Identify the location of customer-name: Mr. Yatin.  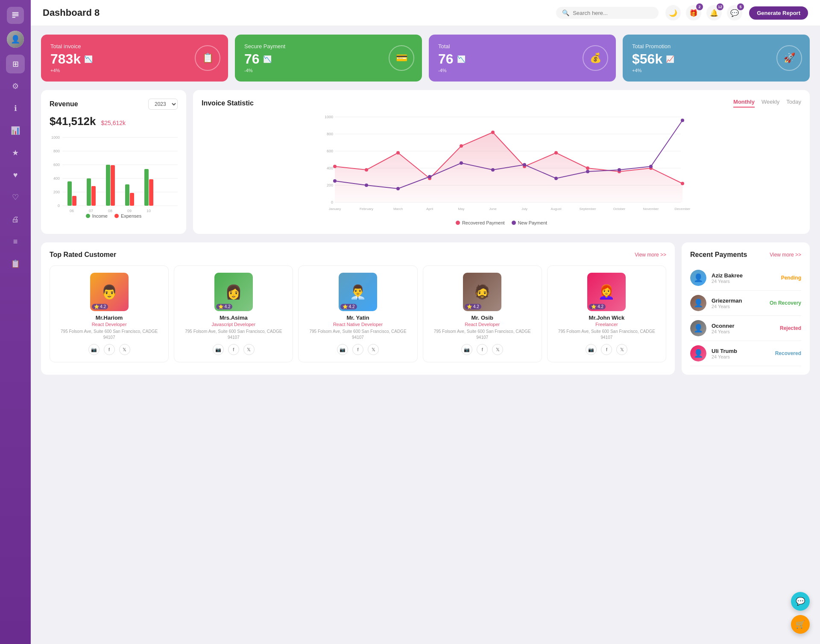
(358, 318).